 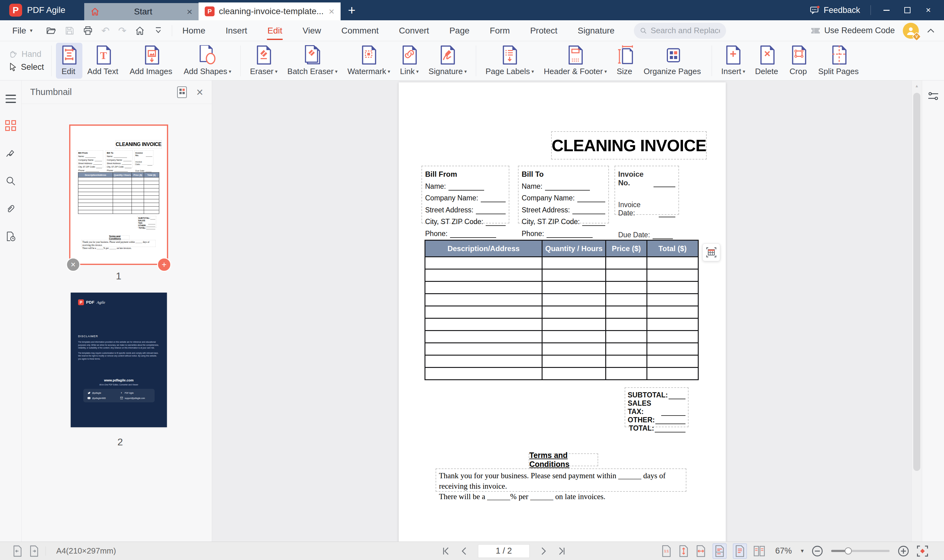 What do you see at coordinates (563, 460) in the screenshot?
I see `terms-heading-box: Terms and Conditions` at bounding box center [563, 460].